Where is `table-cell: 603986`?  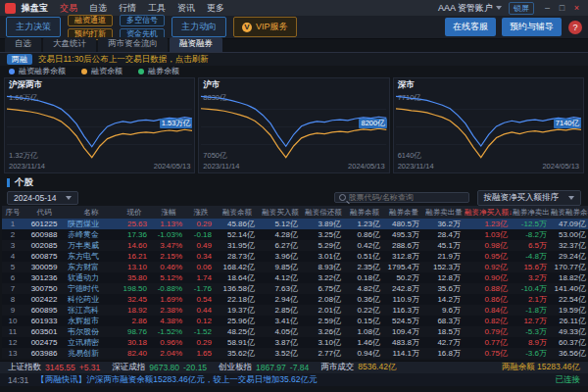
table-cell: 603986 is located at coordinates (44, 353).